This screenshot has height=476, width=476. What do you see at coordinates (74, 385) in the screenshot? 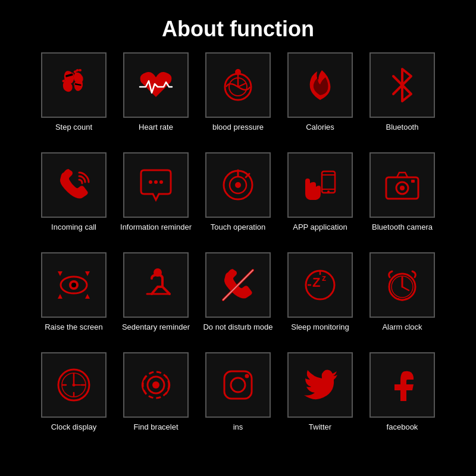
I see `clock-display-icon` at bounding box center [74, 385].